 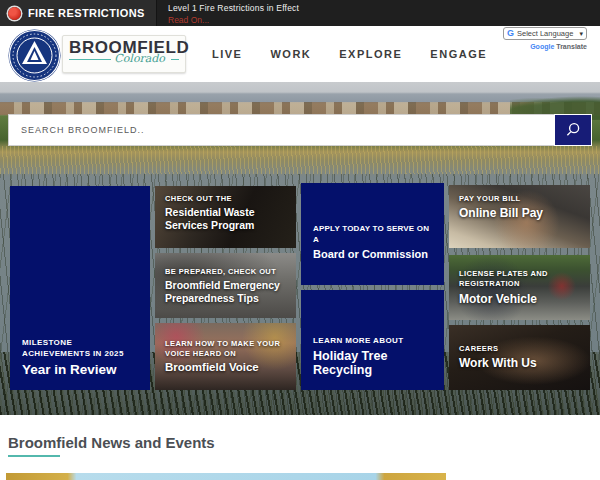 What do you see at coordinates (300, 160) in the screenshot?
I see `hero-gold-grass` at bounding box center [300, 160].